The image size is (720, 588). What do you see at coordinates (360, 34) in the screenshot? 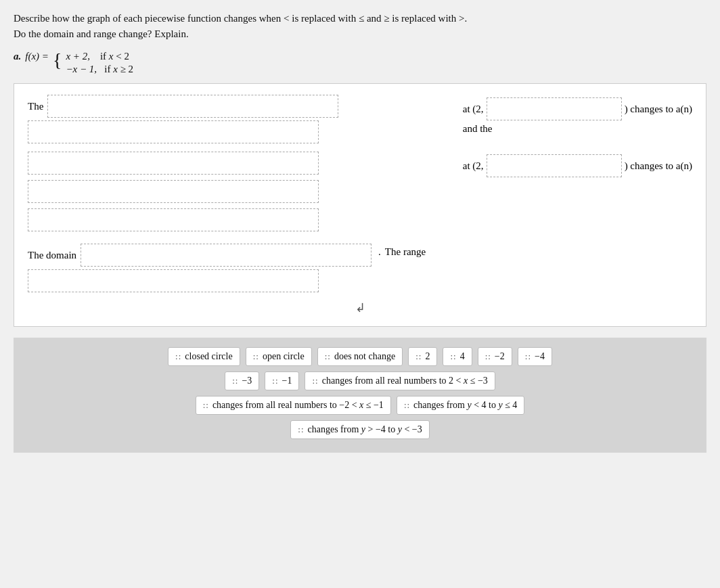
I see `instruction-line2: Do the domain and range change? Explain.` at bounding box center [360, 34].